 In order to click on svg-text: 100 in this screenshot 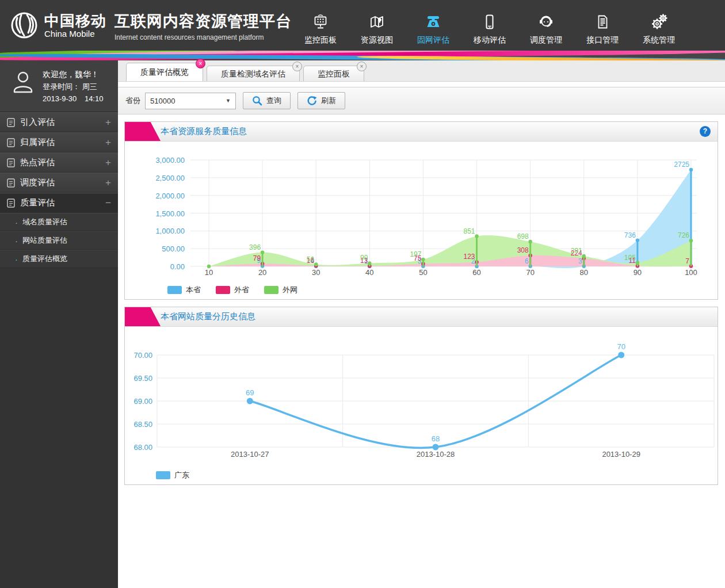, I will do `click(691, 273)`.